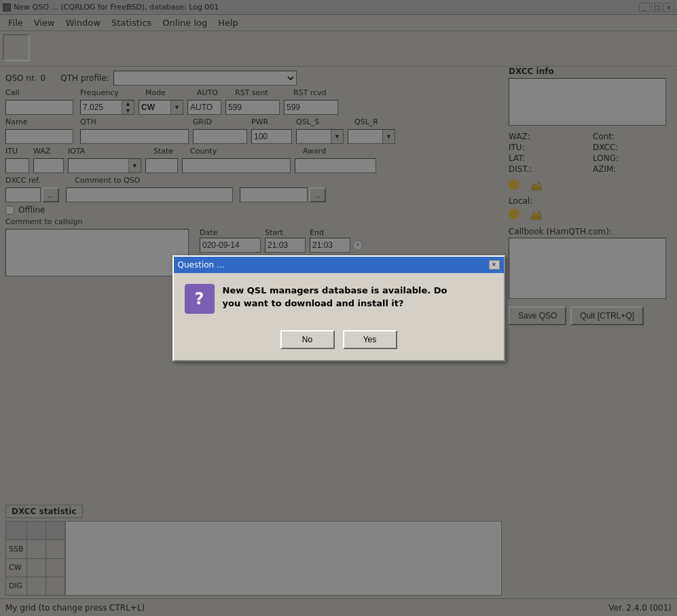 The width and height of the screenshot is (677, 616). Describe the element at coordinates (339, 299) in the screenshot. I see `dialog-content: ? New QSL managers database is available…` at that location.